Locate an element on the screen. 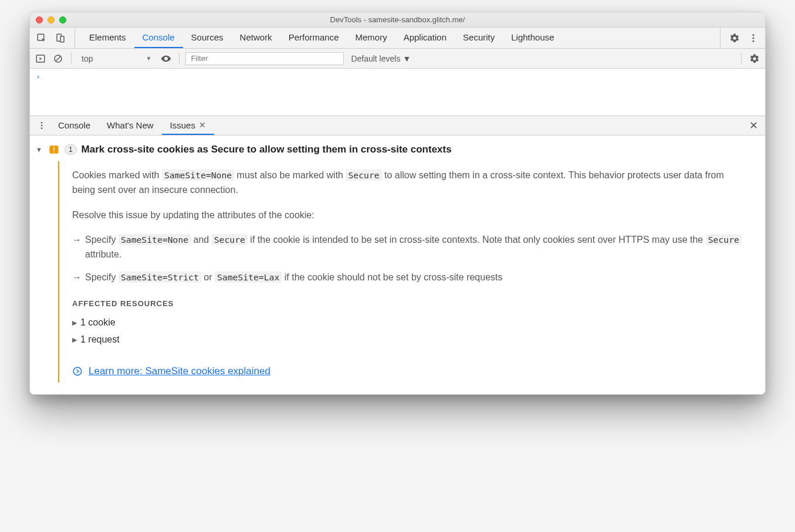 The image size is (795, 532). settings-gear-icon is located at coordinates (735, 38).